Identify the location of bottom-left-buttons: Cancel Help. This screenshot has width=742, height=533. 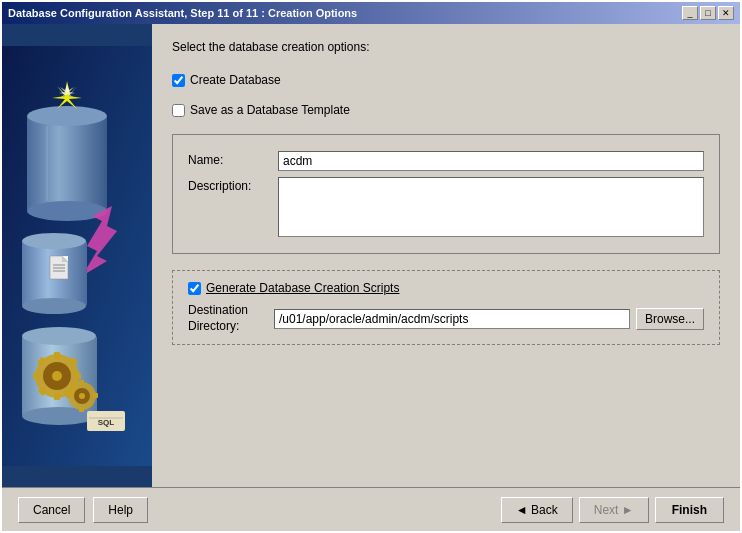
(83, 510).